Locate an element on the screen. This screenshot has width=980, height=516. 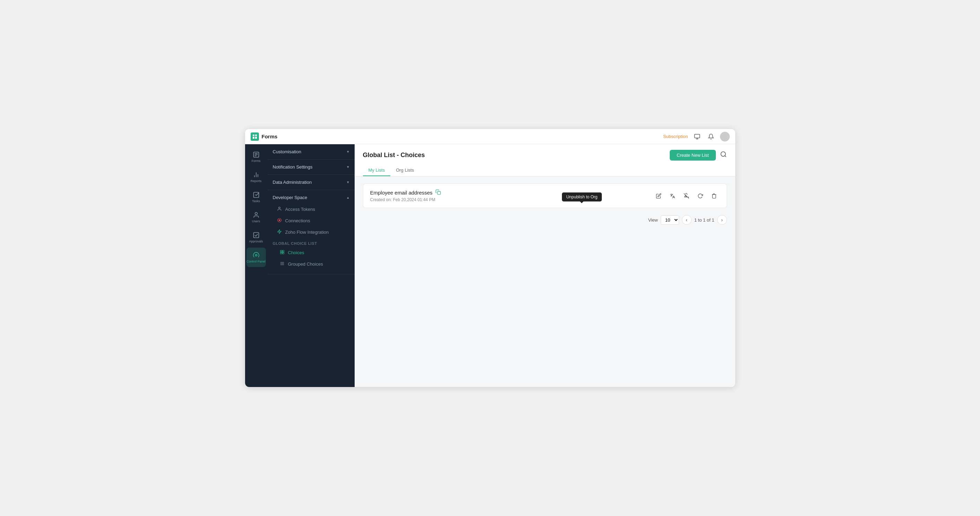
subscription-link: Subscription is located at coordinates (676, 136).